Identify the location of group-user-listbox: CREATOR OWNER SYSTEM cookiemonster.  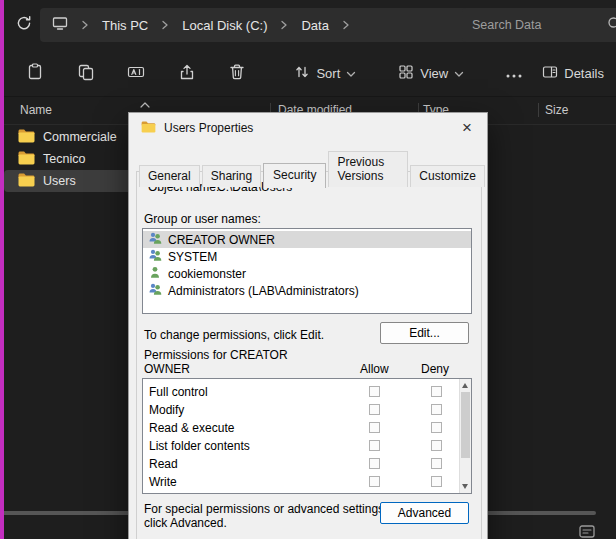
(307, 271).